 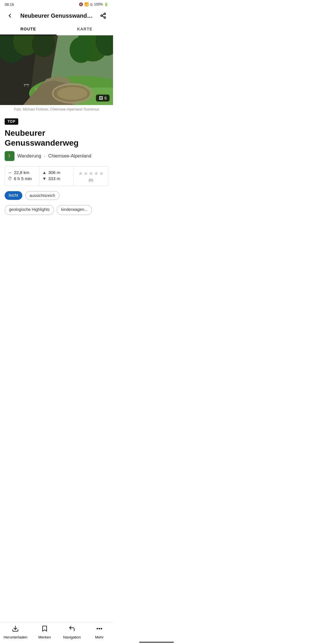 I want to click on duration-icon: ⏱, so click(x=10, y=179).